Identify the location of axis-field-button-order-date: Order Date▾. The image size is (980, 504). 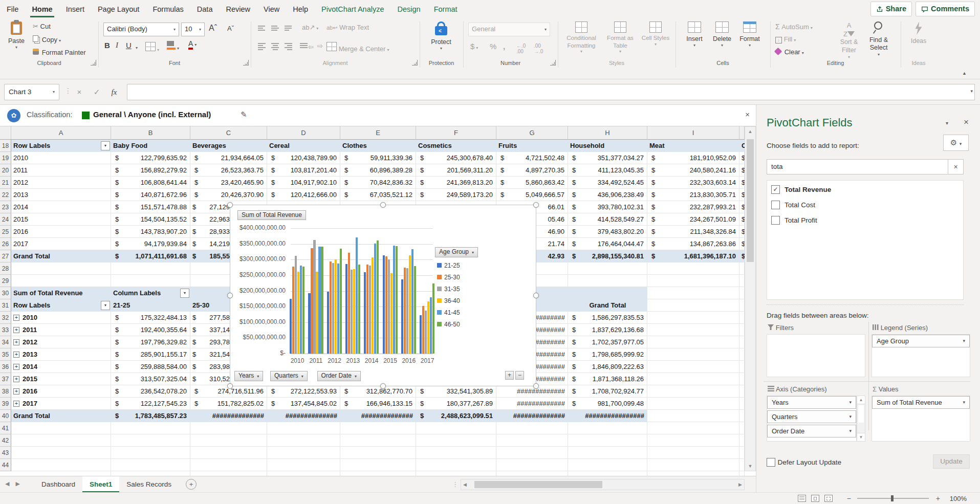
(339, 376).